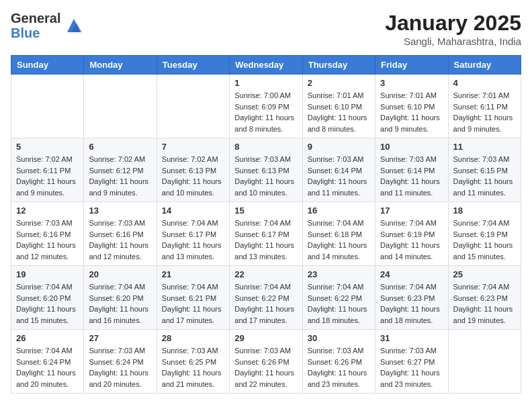  I want to click on day-number: 12, so click(47, 211).